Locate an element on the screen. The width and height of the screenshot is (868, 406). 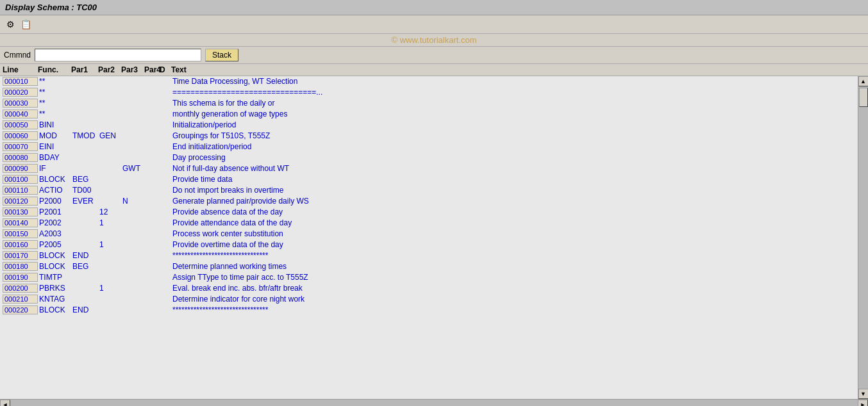
cell-par3: N is located at coordinates (134, 201).